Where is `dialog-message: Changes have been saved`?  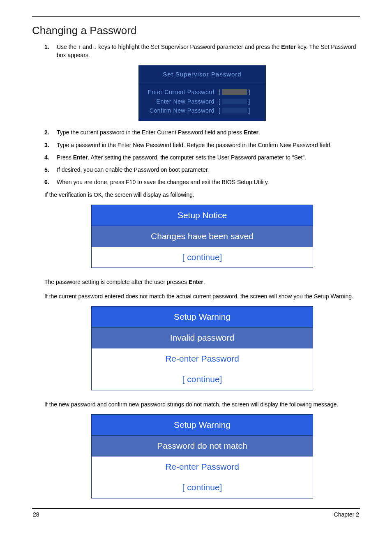 dialog-message: Changes have been saved is located at coordinates (202, 236).